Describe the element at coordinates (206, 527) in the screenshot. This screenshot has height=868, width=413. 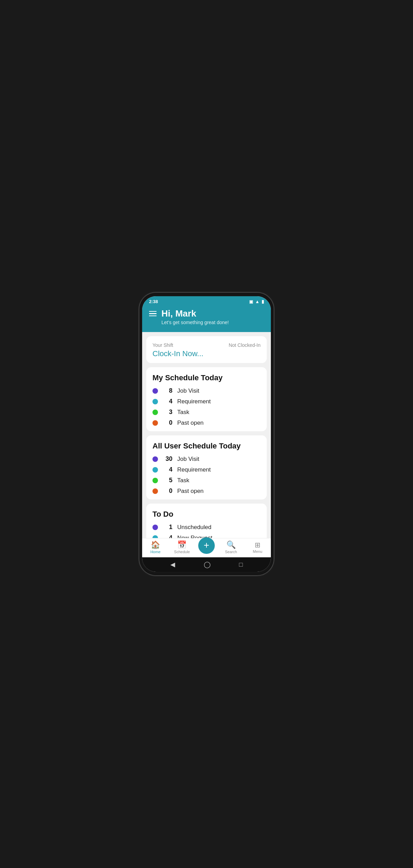
I see `list-item: 1 Unscheduled` at that location.